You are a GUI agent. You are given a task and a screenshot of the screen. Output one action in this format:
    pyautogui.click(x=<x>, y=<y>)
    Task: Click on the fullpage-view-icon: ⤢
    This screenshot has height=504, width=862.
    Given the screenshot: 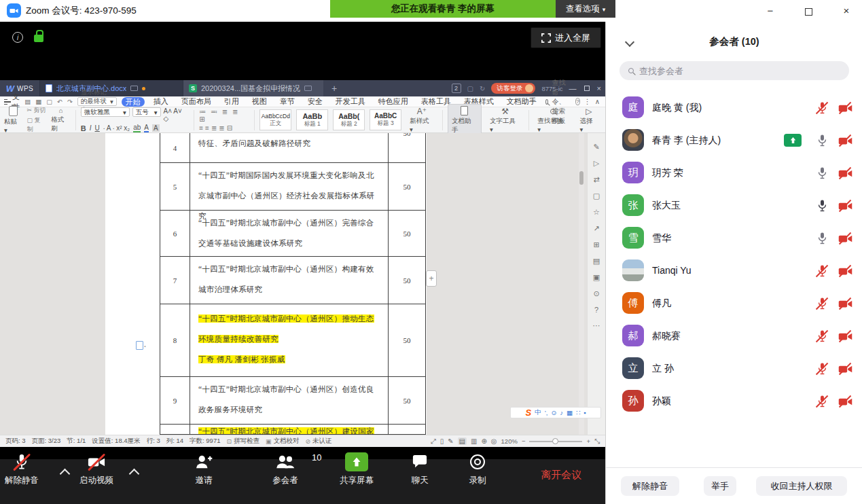 What is the action you would take?
    pyautogui.click(x=433, y=442)
    